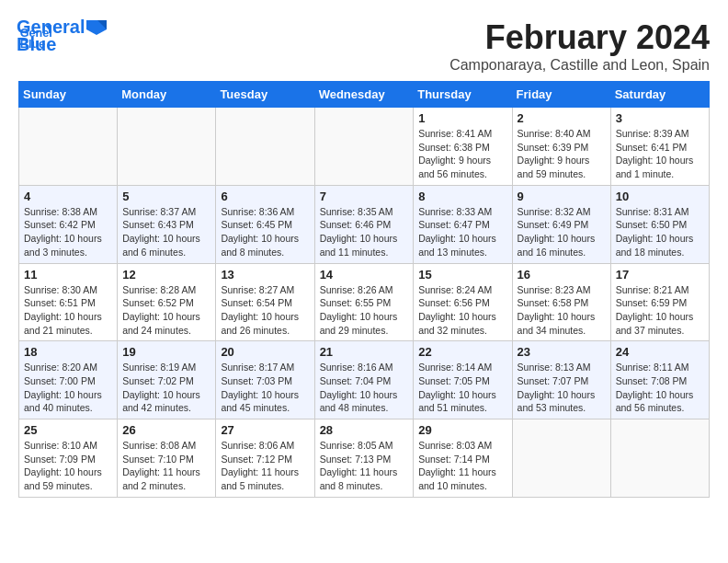  What do you see at coordinates (462, 118) in the screenshot?
I see `day-number: 1` at bounding box center [462, 118].